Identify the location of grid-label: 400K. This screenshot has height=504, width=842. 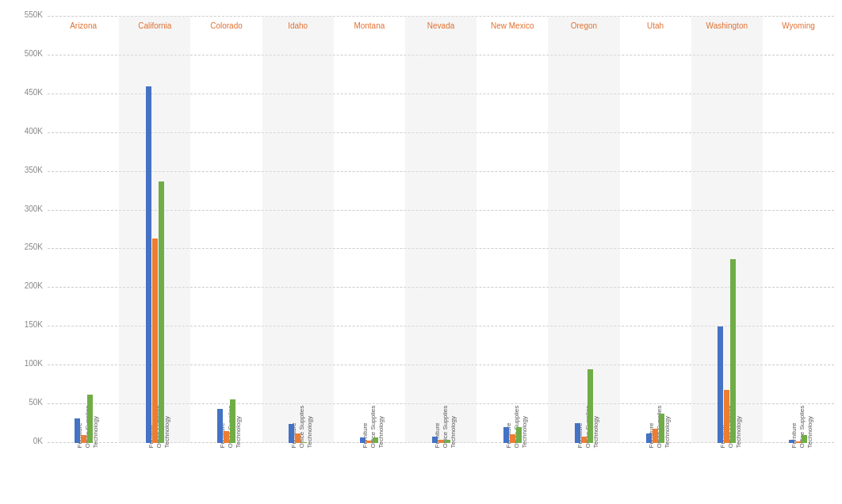
(25, 132).